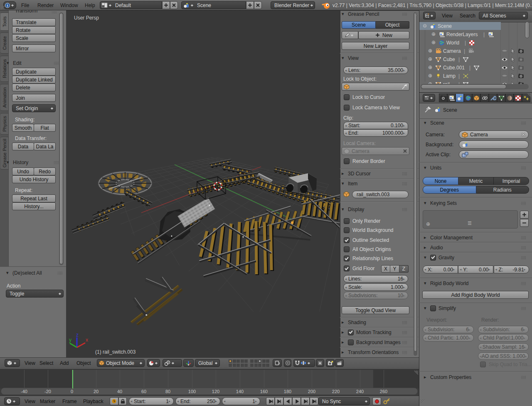 The height and width of the screenshot is (406, 532). I want to click on svg-text: z, so click(77, 335).